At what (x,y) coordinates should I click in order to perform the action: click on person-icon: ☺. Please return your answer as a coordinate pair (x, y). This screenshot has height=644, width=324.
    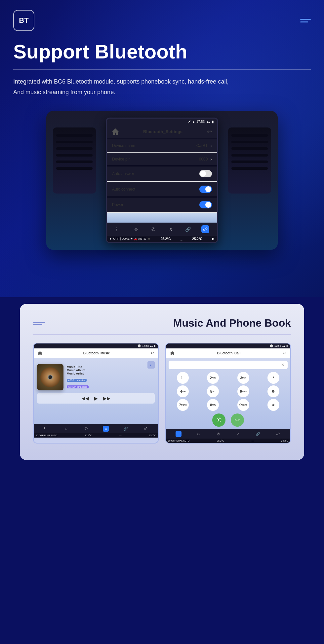
    Looking at the image, I should click on (136, 229).